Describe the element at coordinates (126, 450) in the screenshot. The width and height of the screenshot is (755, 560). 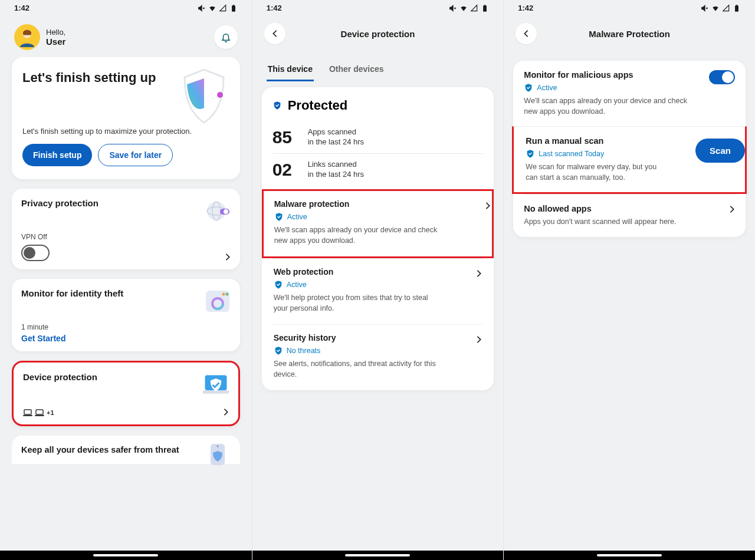
I see `devices-safer-card: Keep all your devices safer from threat` at that location.